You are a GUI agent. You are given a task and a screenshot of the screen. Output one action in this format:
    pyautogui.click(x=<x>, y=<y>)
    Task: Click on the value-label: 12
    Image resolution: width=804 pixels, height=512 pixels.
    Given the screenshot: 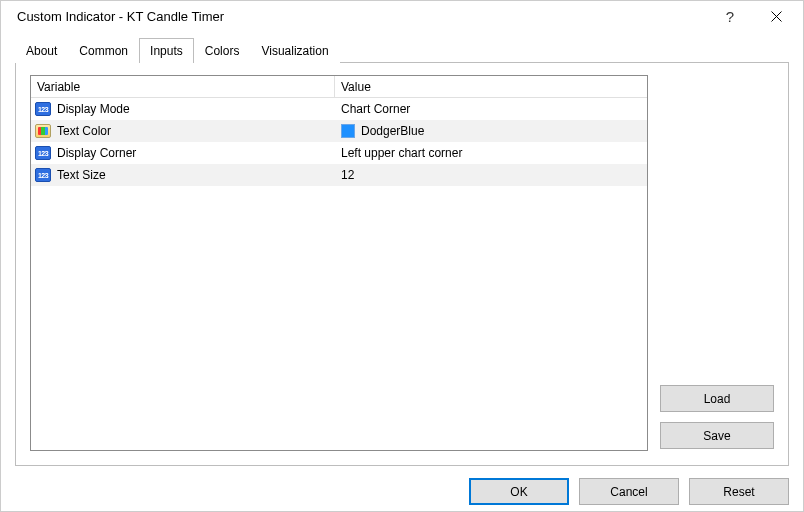 What is the action you would take?
    pyautogui.click(x=348, y=175)
    